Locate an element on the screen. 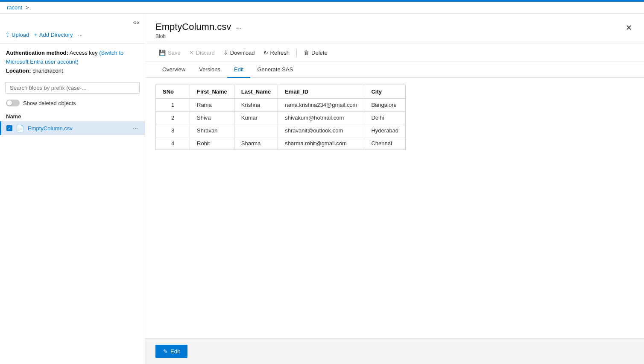  table-row: 2ShivaKumarshivakum@hotmail.comDelhi is located at coordinates (281, 118).